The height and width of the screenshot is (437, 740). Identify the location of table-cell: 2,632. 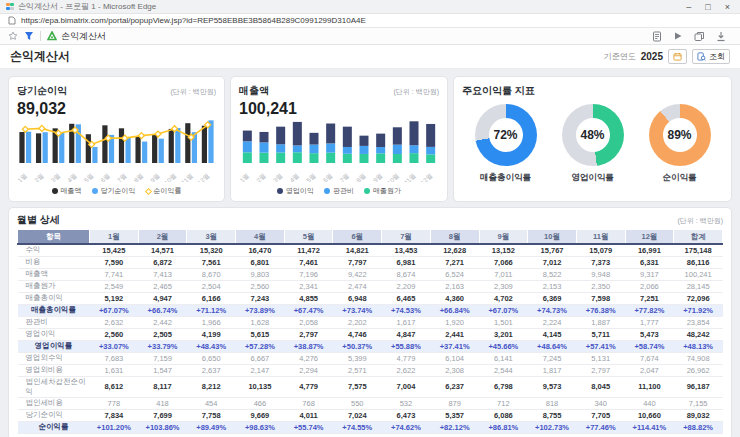
(114, 322).